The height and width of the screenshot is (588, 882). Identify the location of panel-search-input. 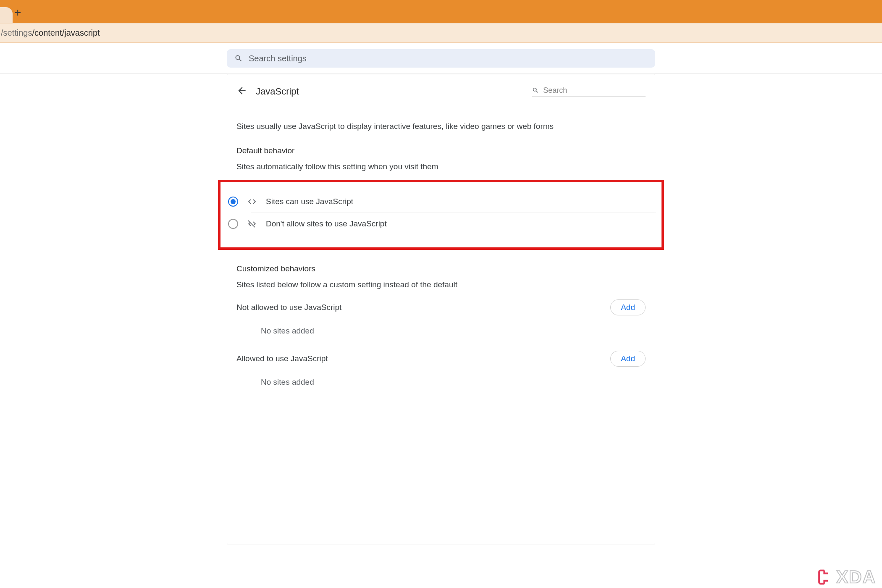
(594, 91).